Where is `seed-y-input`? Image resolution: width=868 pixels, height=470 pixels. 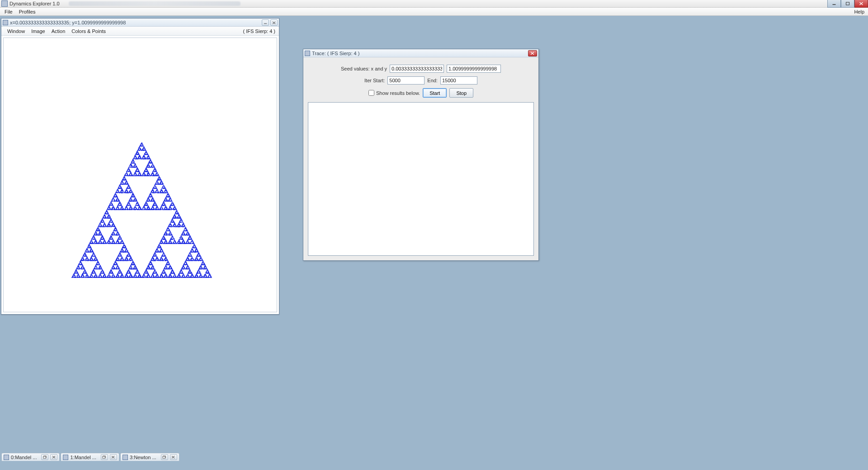 seed-y-input is located at coordinates (474, 69).